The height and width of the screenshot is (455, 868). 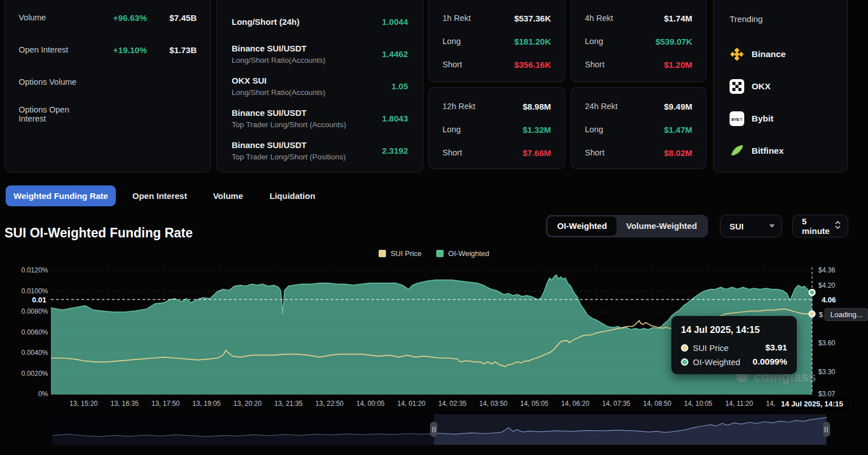 What do you see at coordinates (537, 106) in the screenshot?
I see `rekt-total: $8.98M` at bounding box center [537, 106].